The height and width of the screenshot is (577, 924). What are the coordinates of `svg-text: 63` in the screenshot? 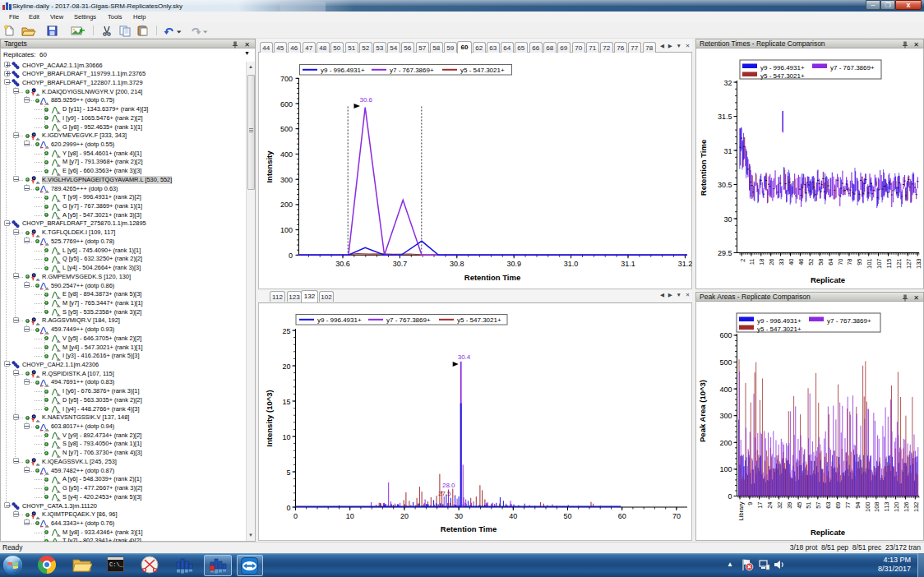 It's located at (829, 505).